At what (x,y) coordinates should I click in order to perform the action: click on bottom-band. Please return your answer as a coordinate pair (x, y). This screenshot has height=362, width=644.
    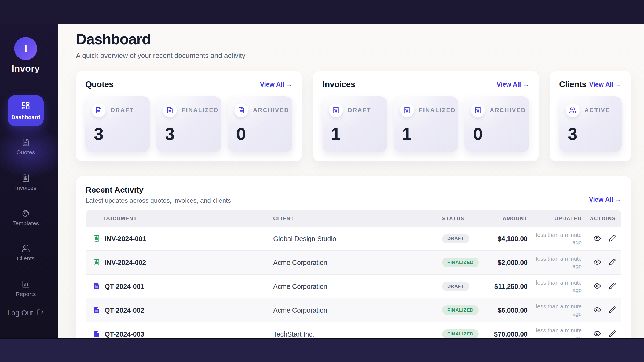
    Looking at the image, I should click on (322, 350).